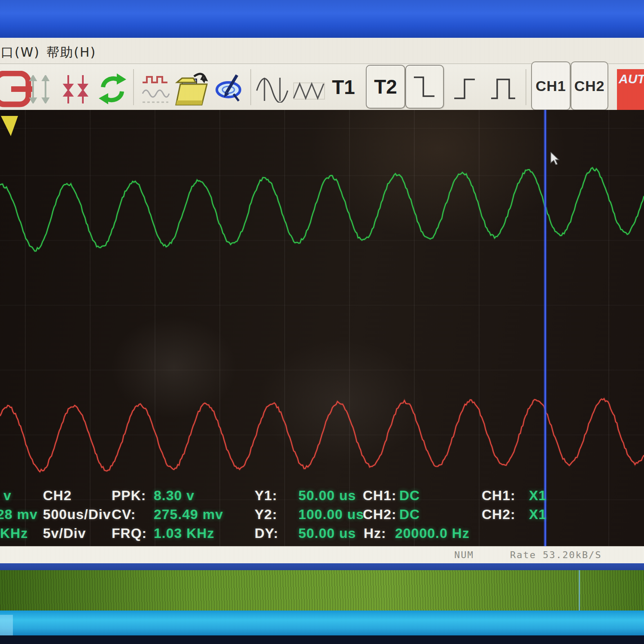 Image resolution: width=644 pixels, height=644 pixels. Describe the element at coordinates (77, 514) in the screenshot. I see `timebase-value: 500us/Div` at that location.